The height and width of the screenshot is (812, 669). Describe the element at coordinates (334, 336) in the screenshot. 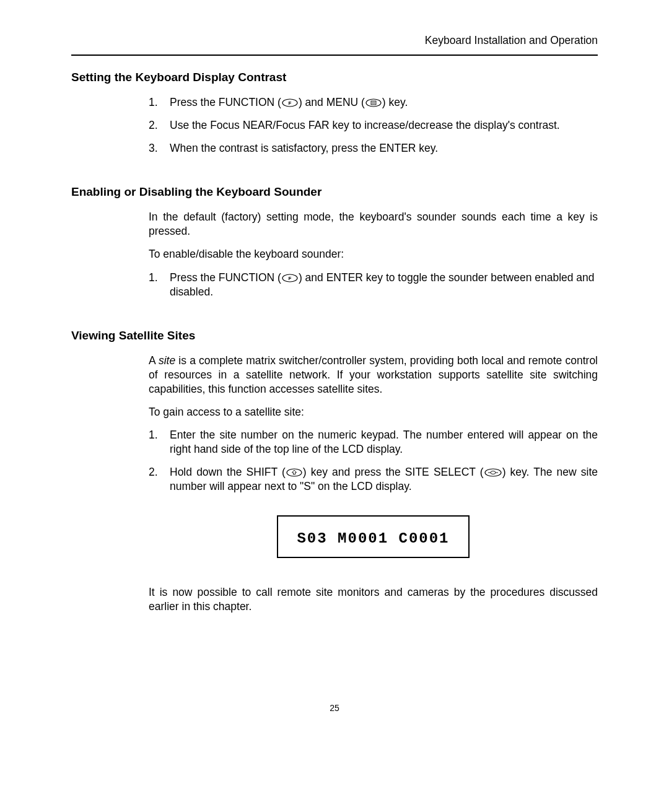

I see `heading-satellite: Viewing Satellite Sites` at that location.